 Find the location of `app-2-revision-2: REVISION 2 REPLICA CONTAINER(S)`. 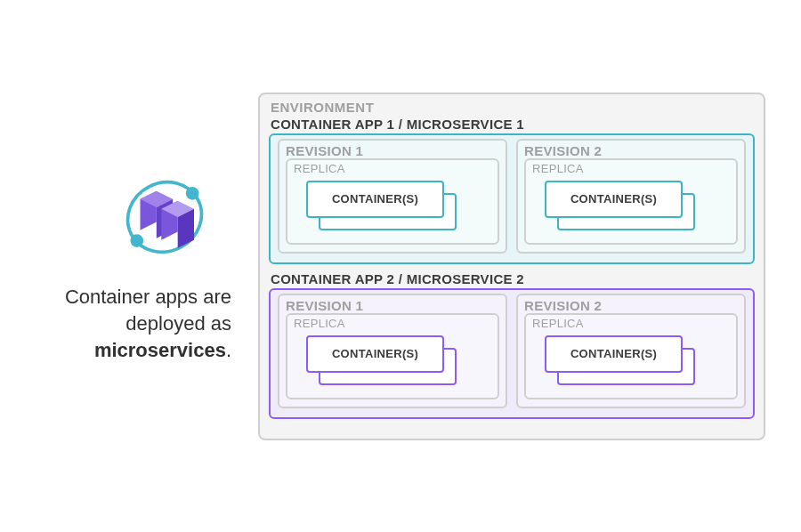

app-2-revision-2: REVISION 2 REPLICA CONTAINER(S) is located at coordinates (631, 351).